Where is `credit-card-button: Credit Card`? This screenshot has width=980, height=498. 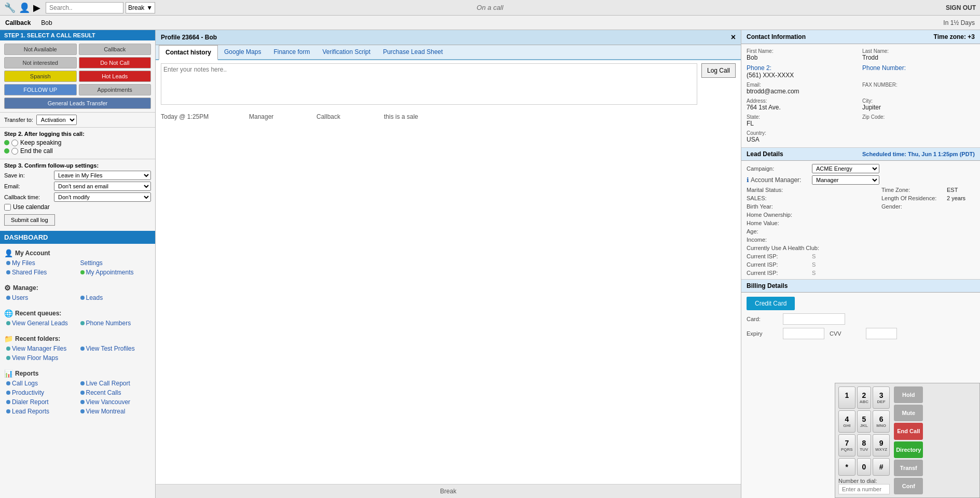
credit-card-button: Credit Card is located at coordinates (771, 303).